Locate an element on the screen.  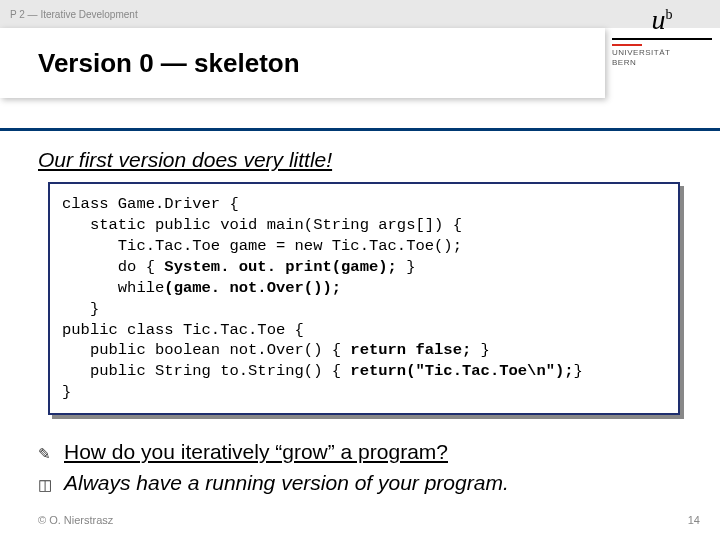
code-bold: (game. not.Over()); is located at coordinates (252, 288).